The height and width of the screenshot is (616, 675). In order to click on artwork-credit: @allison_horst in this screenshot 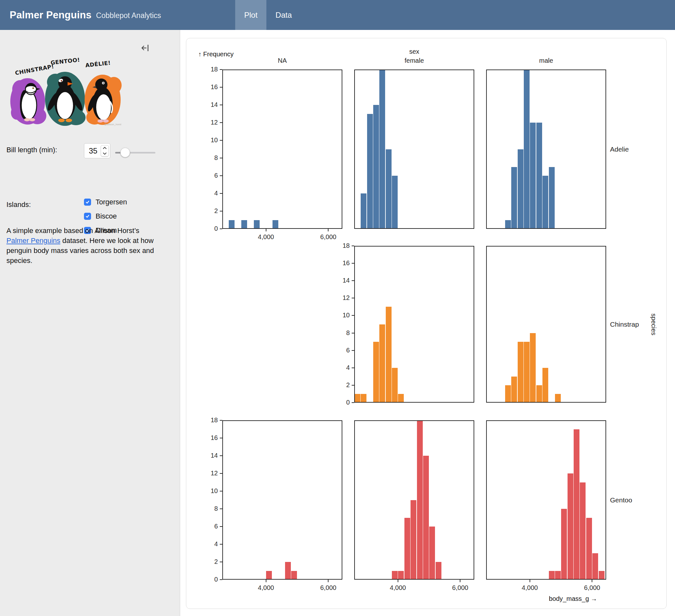, I will do `click(113, 125)`.